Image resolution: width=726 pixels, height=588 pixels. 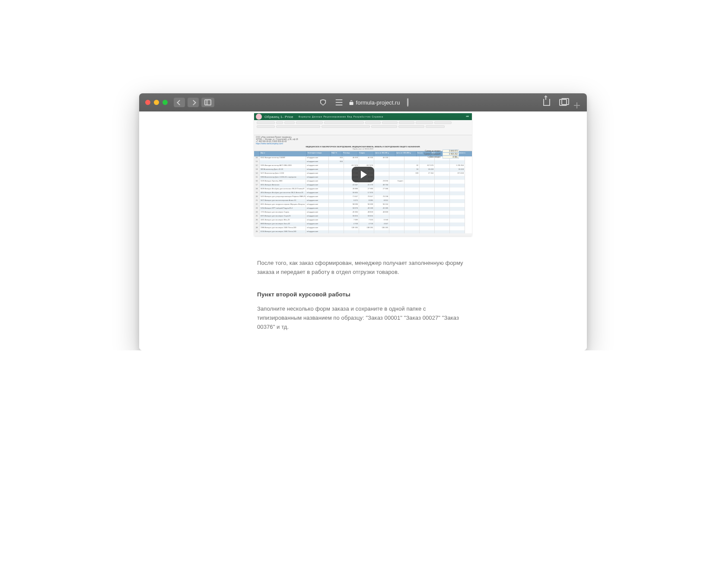 I want to click on table-row: 186639 Аппарат Альбумы для интенсион 38-…, so click(x=363, y=189).